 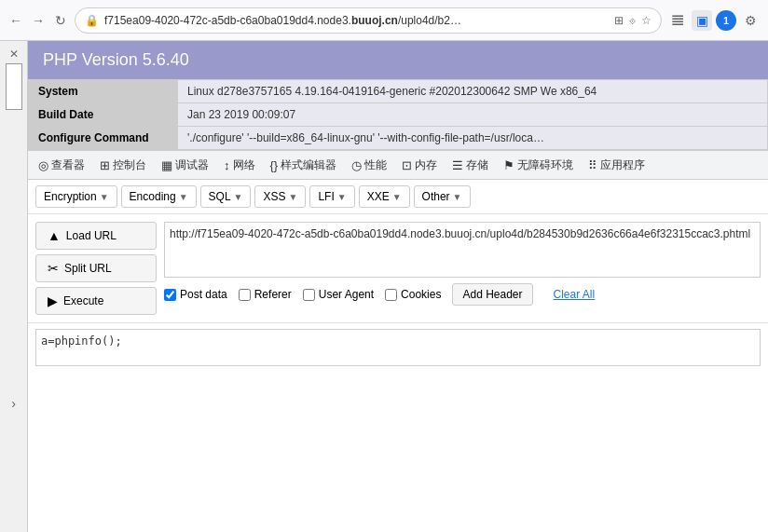 What do you see at coordinates (226, 197) in the screenshot?
I see `sql-dropdown: SQL ▼` at bounding box center [226, 197].